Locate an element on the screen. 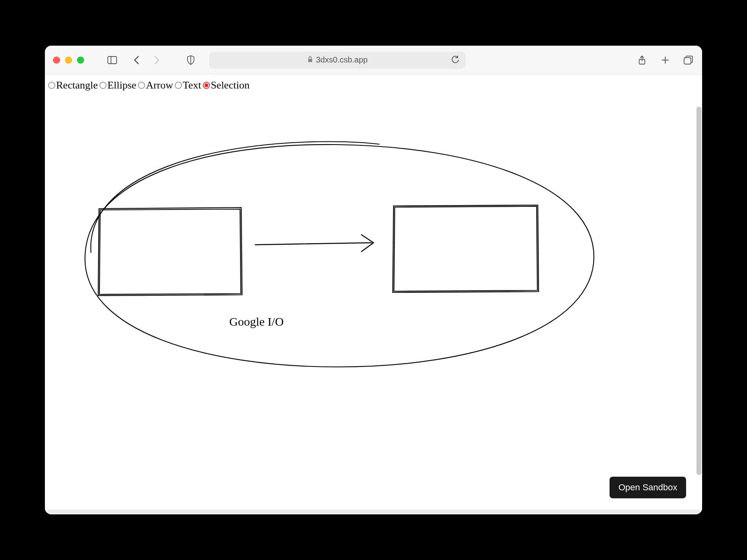 This screenshot has width=747, height=560. canvas-text: Google I/O is located at coordinates (256, 322).